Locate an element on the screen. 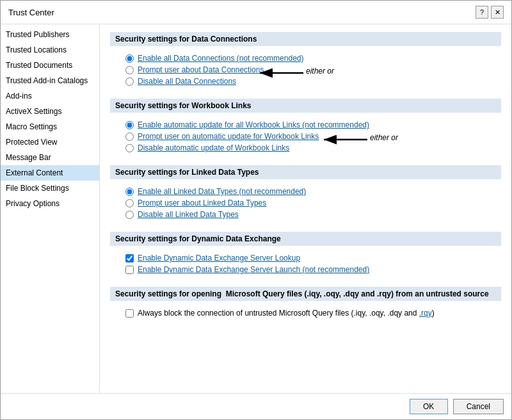 The height and width of the screenshot is (420, 512). ld-disable-radio is located at coordinates (129, 215).